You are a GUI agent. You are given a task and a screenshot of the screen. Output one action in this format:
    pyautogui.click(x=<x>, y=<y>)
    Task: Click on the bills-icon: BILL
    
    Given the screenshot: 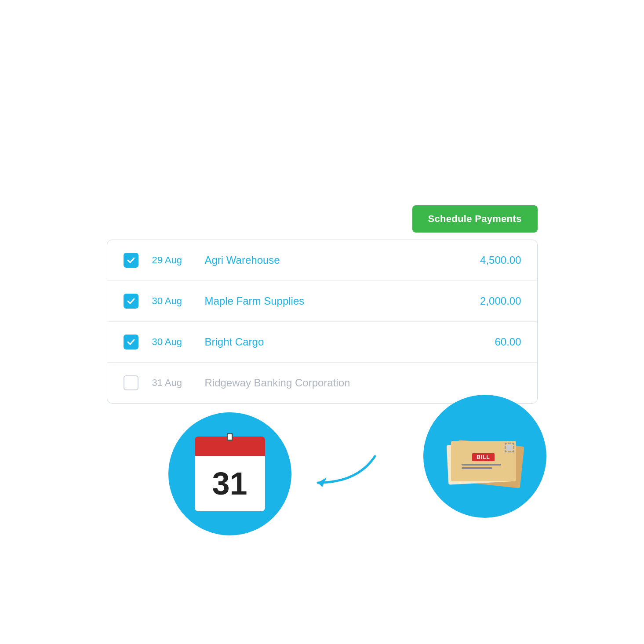 What is the action you would take?
    pyautogui.click(x=485, y=456)
    